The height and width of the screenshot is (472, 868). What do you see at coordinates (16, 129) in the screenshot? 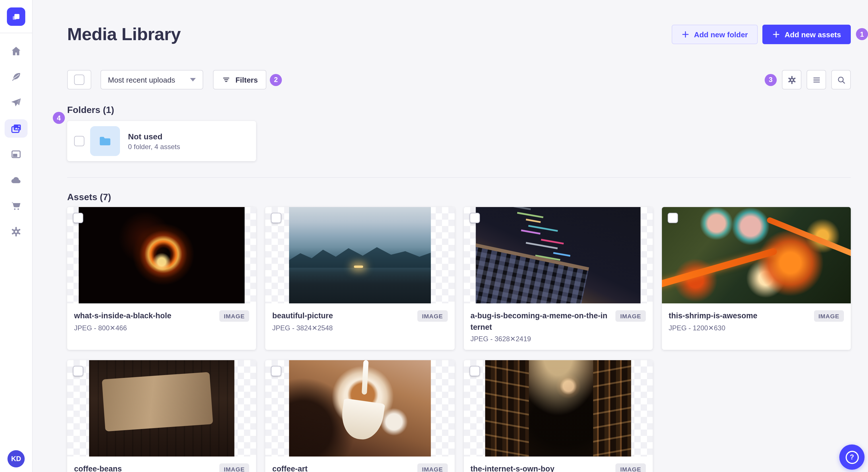
I see `media-library-icon` at bounding box center [16, 129].